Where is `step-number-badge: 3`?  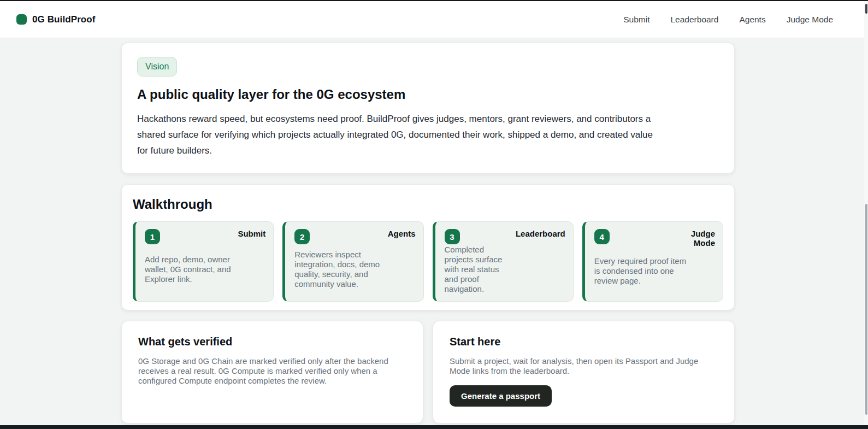 step-number-badge: 3 is located at coordinates (452, 237).